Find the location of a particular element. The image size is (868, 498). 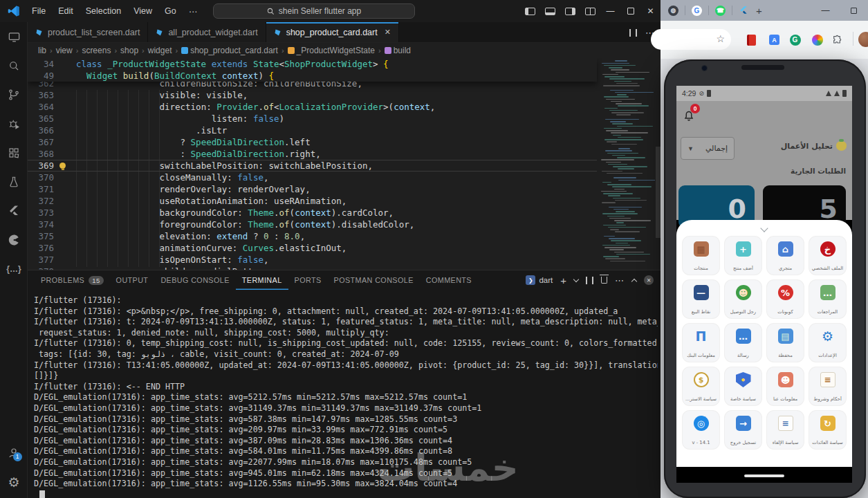

testing-icon is located at coordinates (14, 182).